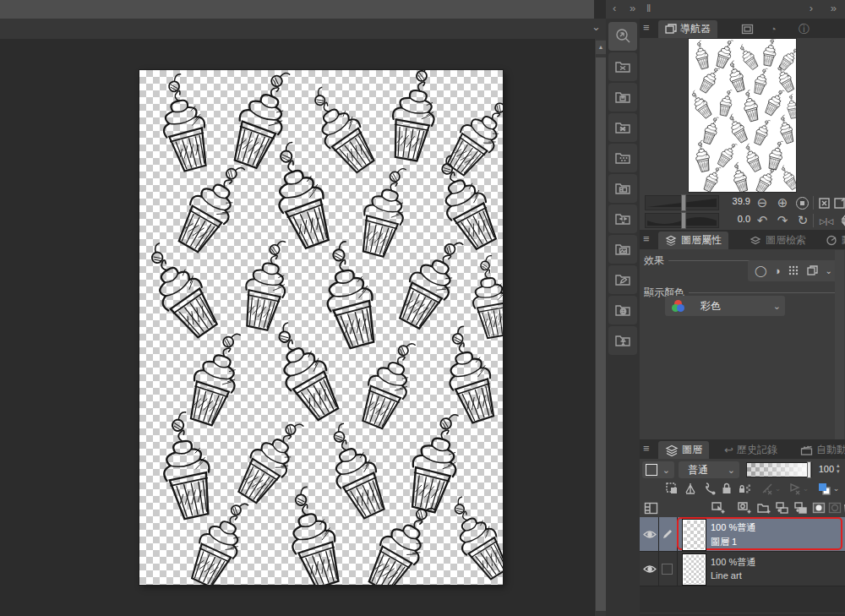 The width and height of the screenshot is (845, 616). I want to click on tab-layers: 圖層, so click(684, 450).